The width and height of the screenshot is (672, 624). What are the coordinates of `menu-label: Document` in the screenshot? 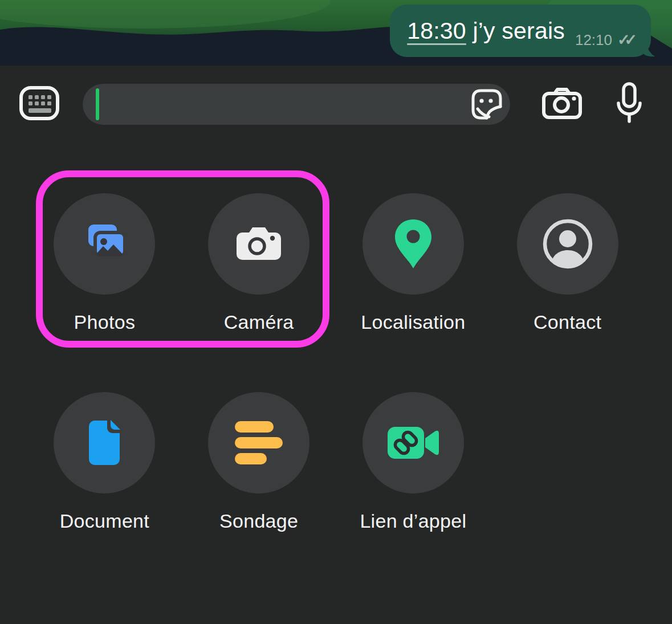 It's located at (105, 521).